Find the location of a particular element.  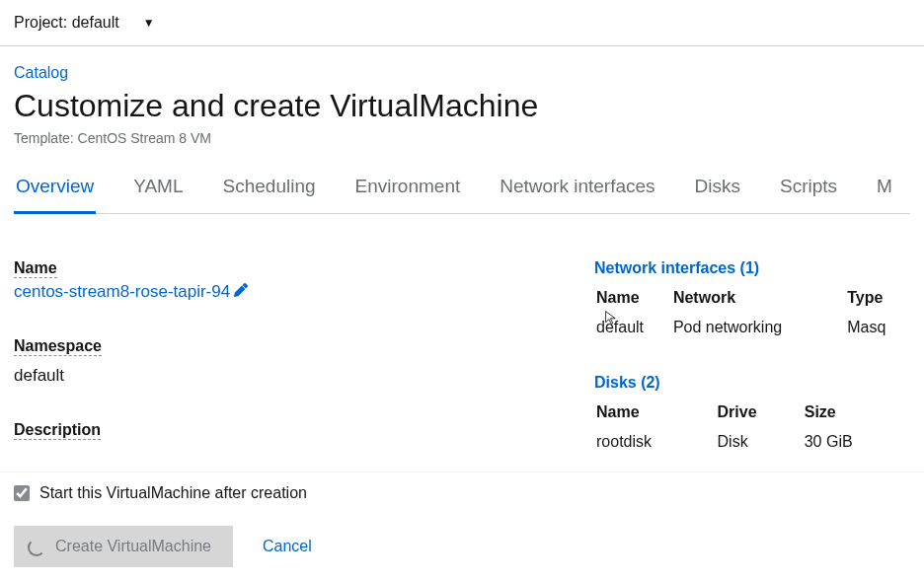

summary-column: Network interfaces (1) Name Network Type… is located at coordinates (752, 369).